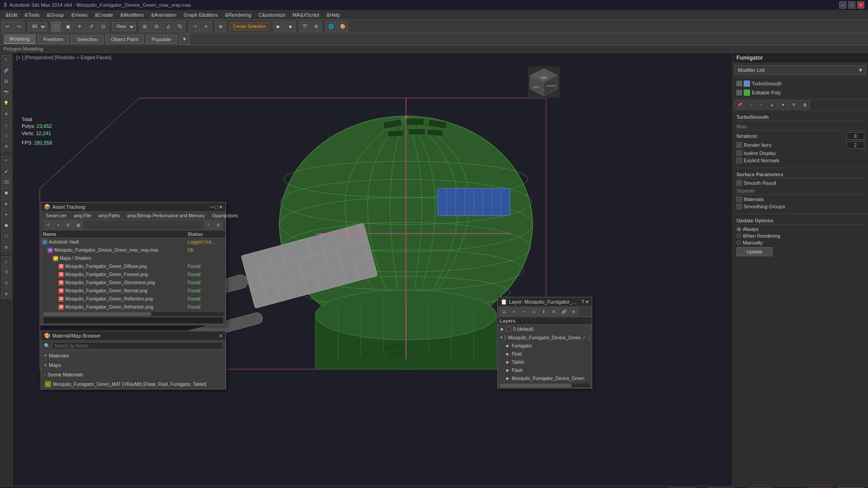  What do you see at coordinates (56, 216) in the screenshot?
I see `at-menu-ver: Seram;ver` at bounding box center [56, 216].